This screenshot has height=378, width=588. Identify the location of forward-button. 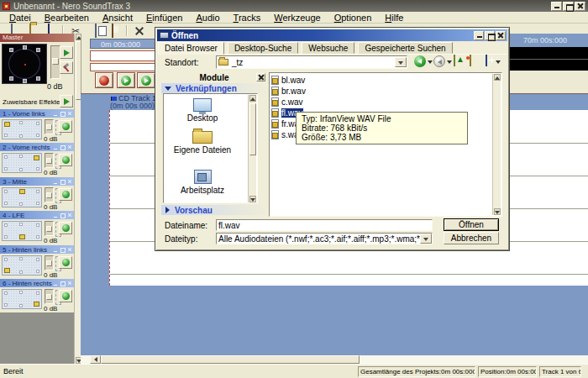
(439, 61).